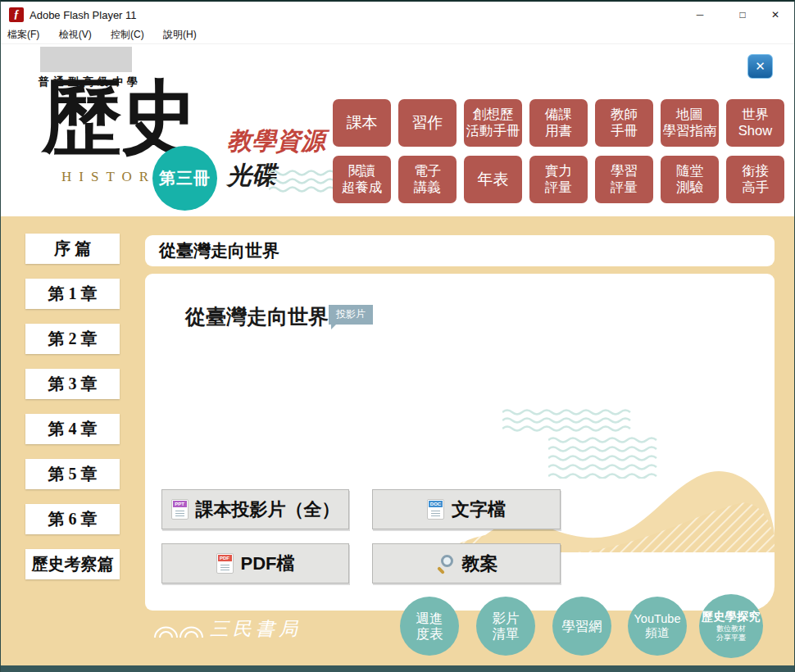  What do you see at coordinates (351, 315) in the screenshot?
I see `slides-tag: 投影片` at bounding box center [351, 315].